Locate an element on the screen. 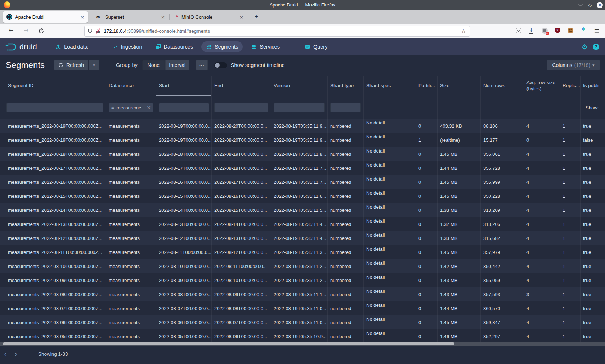 The height and width of the screenshot is (364, 605). table-row: measurements_2022-08-15T00:00:00.000Z...… is located at coordinates (302, 196).